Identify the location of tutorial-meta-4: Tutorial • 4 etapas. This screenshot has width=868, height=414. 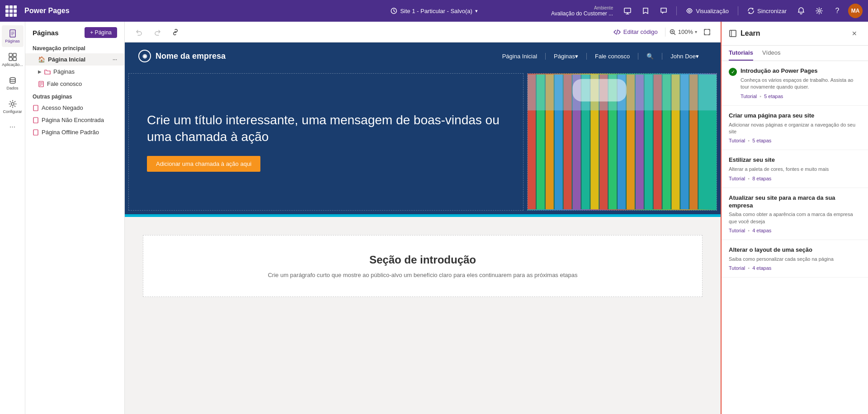
(795, 268).